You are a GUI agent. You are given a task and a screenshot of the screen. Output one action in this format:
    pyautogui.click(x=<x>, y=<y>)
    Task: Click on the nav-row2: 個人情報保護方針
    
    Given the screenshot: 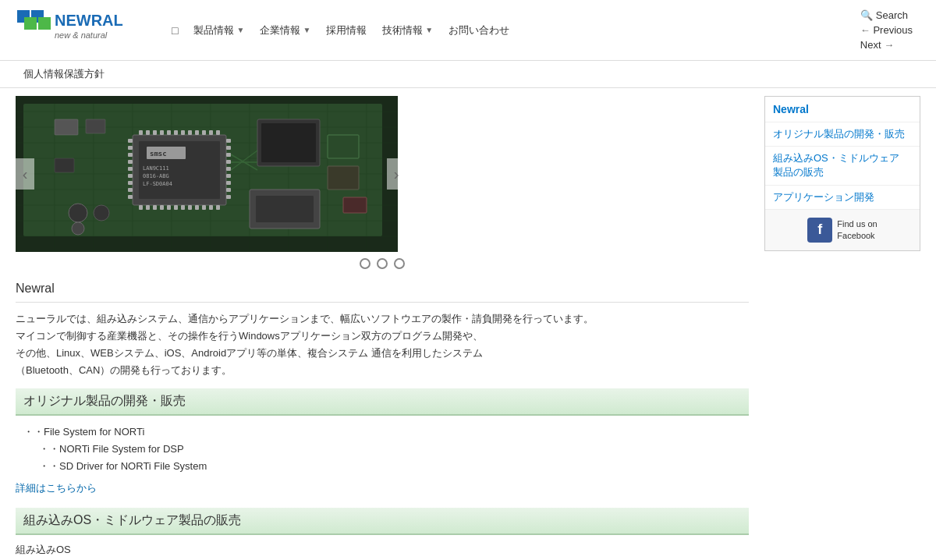 What is the action you would take?
    pyautogui.click(x=468, y=75)
    